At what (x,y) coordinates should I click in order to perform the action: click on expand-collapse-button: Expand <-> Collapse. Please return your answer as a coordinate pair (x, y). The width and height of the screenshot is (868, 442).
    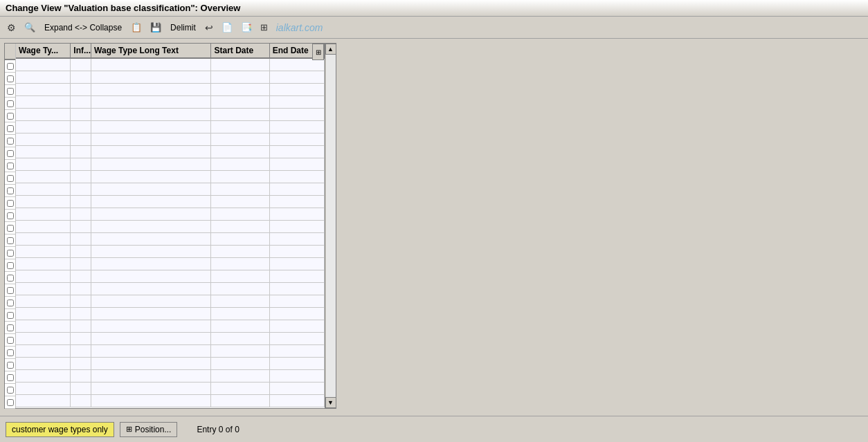
    Looking at the image, I should click on (83, 28).